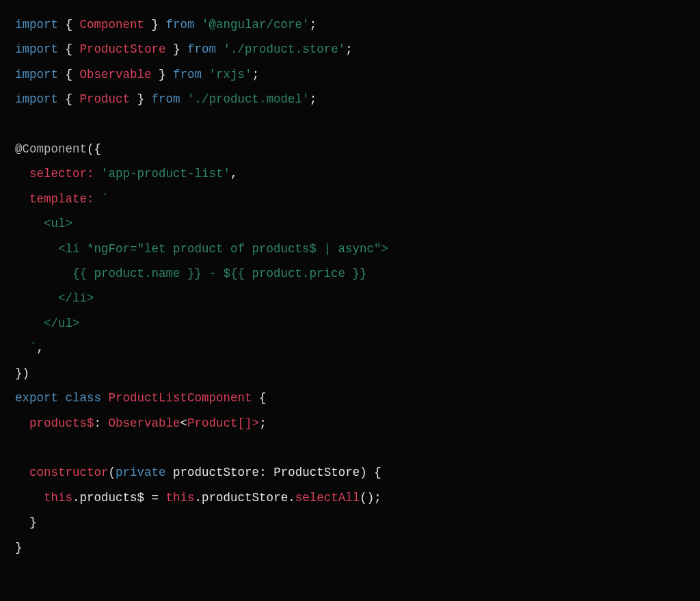 This screenshot has height=601, width=700. Describe the element at coordinates (116, 75) in the screenshot. I see `symbol-observable: Observable` at that location.